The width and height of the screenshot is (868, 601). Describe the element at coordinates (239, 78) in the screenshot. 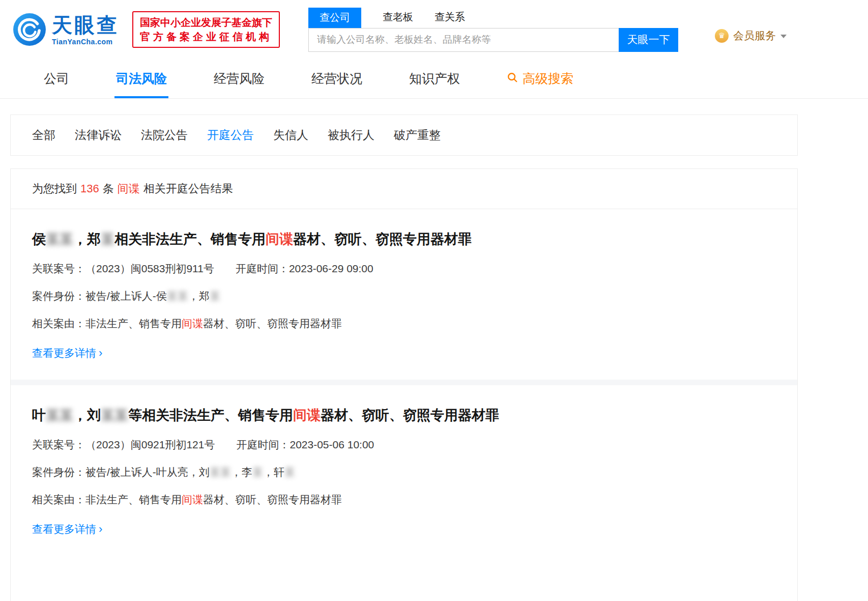

I see `nav-item-operating-risk: 经营风险` at that location.